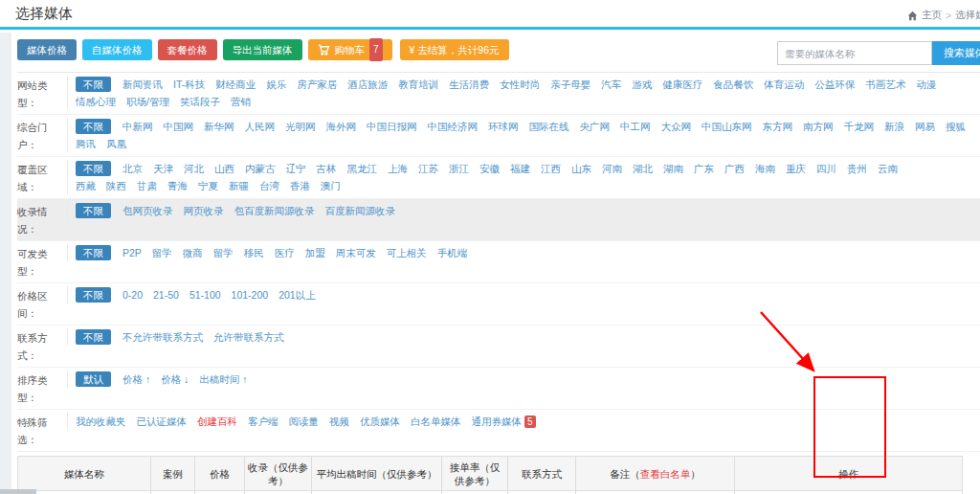 Image resolution: width=980 pixels, height=494 pixels. Describe the element at coordinates (262, 50) in the screenshot. I see `export-current-media-button: 导出当前媒体` at that location.